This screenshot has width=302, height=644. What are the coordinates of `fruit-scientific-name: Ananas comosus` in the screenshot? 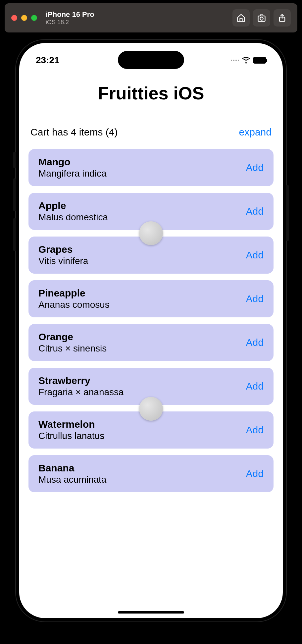 It's located at (74, 305).